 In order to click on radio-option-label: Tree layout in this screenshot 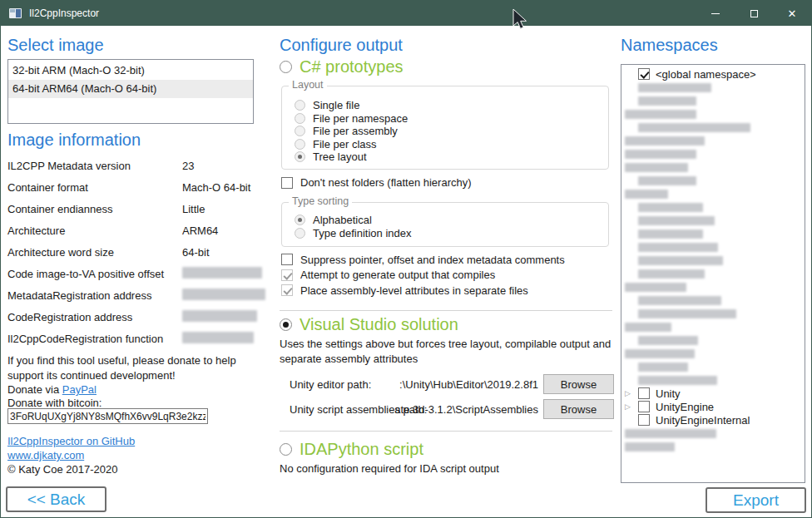, I will do `click(339, 156)`.